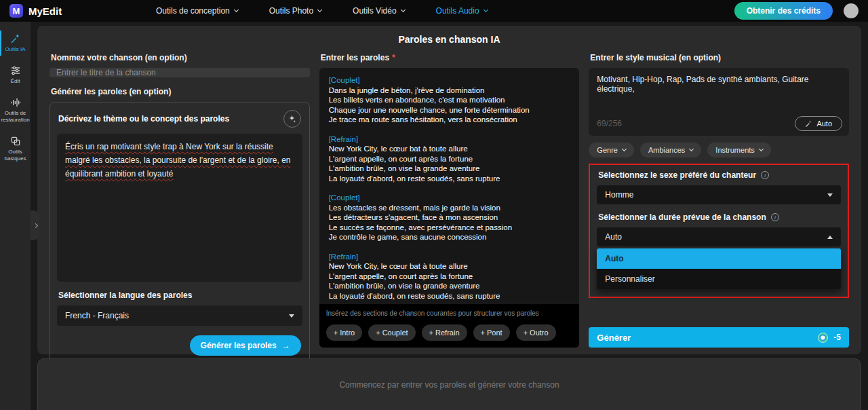 Image resolution: width=868 pixels, height=410 pixels. Describe the element at coordinates (614, 338) in the screenshot. I see `generate-button-label: Générer` at that location.